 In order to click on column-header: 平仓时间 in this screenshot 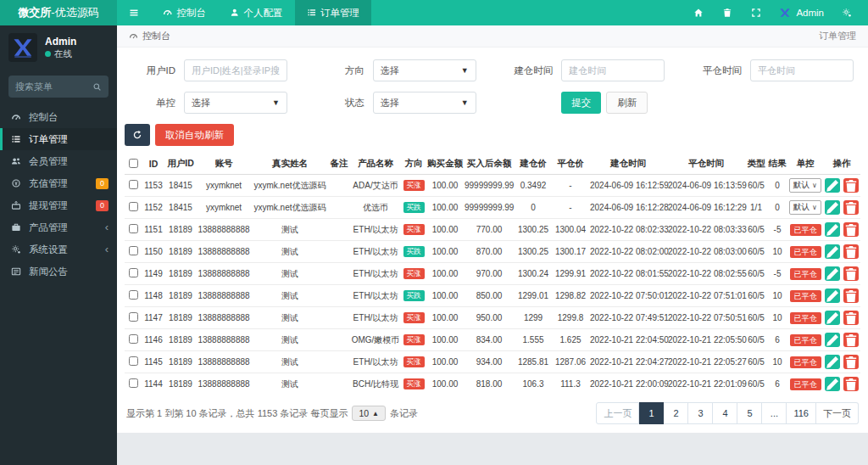, I will do `click(706, 165)`.